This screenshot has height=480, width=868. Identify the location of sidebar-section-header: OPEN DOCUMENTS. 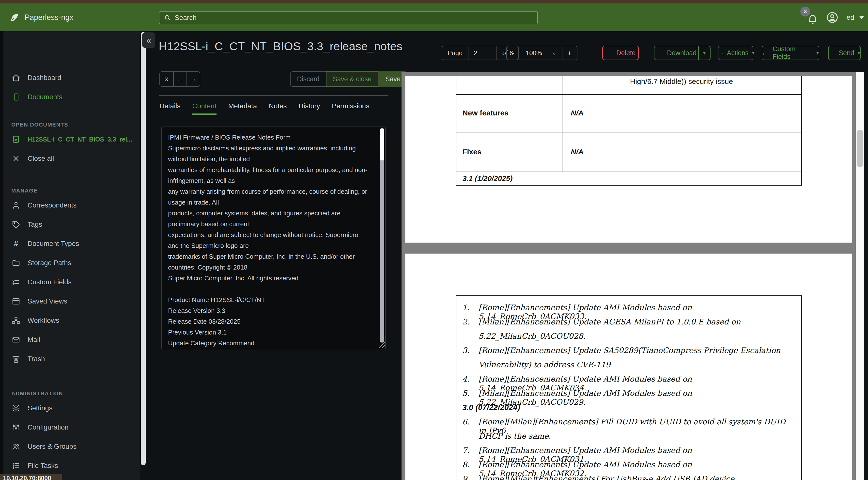
(70, 125).